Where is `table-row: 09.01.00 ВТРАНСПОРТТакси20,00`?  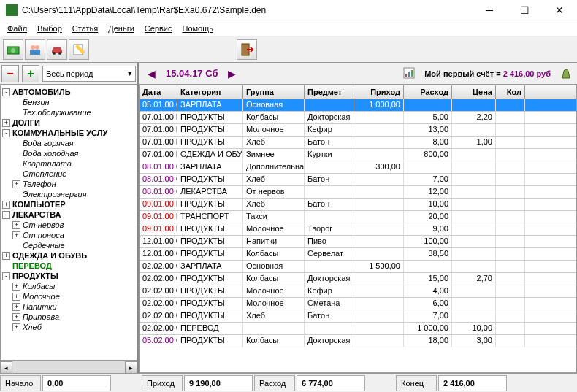 table-row: 09.01.00 ВТРАНСПОРТТакси20,00 is located at coordinates (358, 218).